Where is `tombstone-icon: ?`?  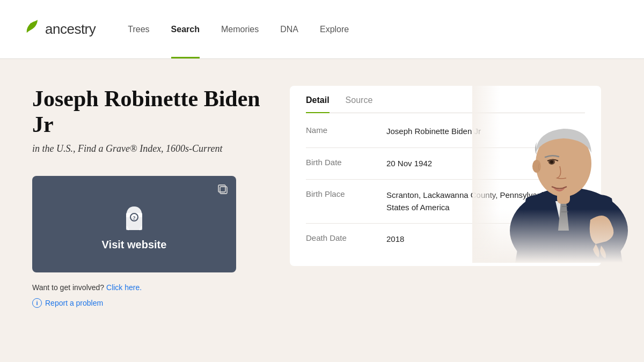 tombstone-icon: ? is located at coordinates (134, 216).